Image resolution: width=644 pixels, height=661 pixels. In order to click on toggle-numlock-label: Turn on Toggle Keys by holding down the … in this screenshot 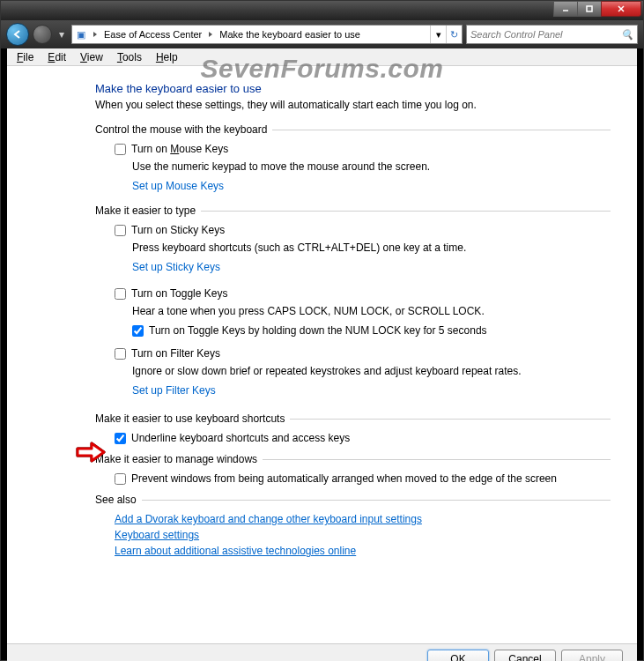, I will do `click(318, 330)`.